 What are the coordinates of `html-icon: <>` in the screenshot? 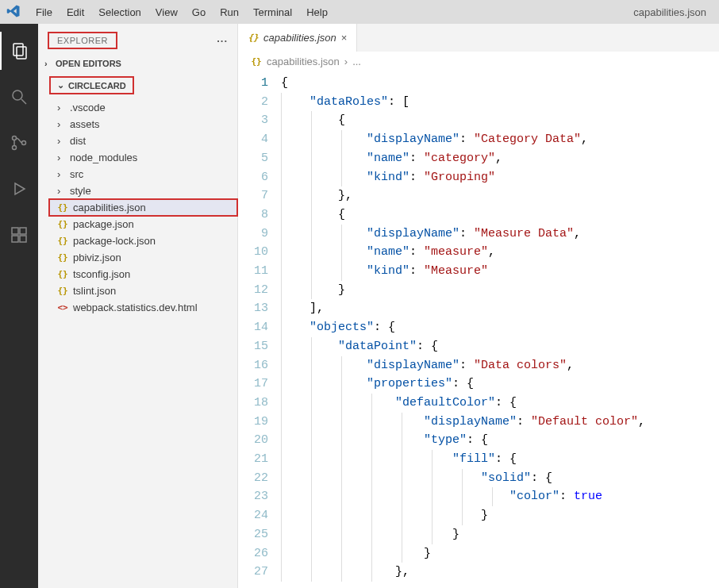 It's located at (63, 308).